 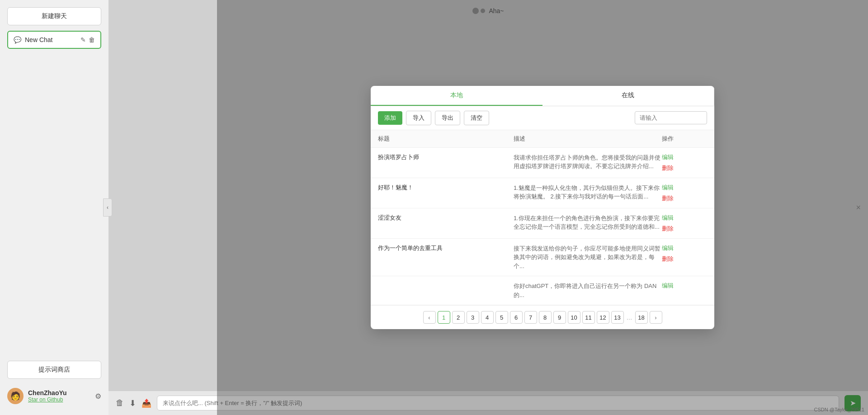 I want to click on chat-item-label: New Chat, so click(x=51, y=40).